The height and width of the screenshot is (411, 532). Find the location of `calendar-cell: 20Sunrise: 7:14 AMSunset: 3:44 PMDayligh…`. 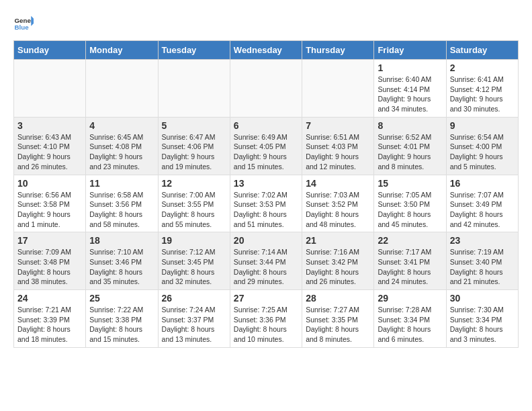

calendar-cell: 20Sunrise: 7:14 AMSunset: 3:44 PMDayligh… is located at coordinates (266, 261).